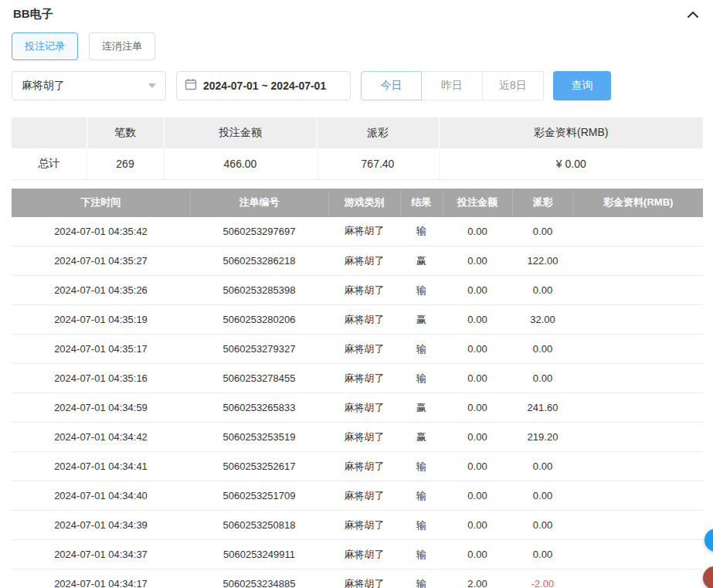  Describe the element at coordinates (357, 379) in the screenshot. I see `bet-row: 2024-07-01 04:35:16 5060253278455 麻将胡了 输…` at that location.